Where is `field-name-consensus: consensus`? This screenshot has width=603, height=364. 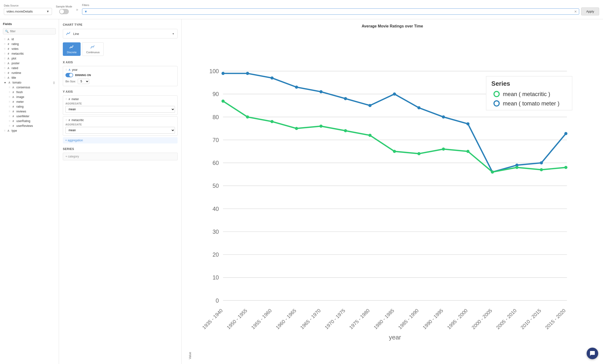
field-name-consensus: consensus is located at coordinates (23, 87).